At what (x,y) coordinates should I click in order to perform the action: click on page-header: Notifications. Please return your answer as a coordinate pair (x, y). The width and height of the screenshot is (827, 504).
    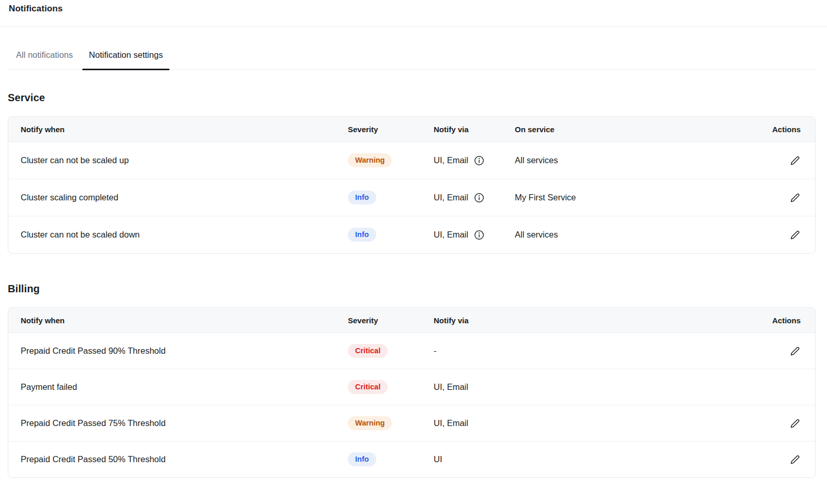
    Looking at the image, I should click on (414, 13).